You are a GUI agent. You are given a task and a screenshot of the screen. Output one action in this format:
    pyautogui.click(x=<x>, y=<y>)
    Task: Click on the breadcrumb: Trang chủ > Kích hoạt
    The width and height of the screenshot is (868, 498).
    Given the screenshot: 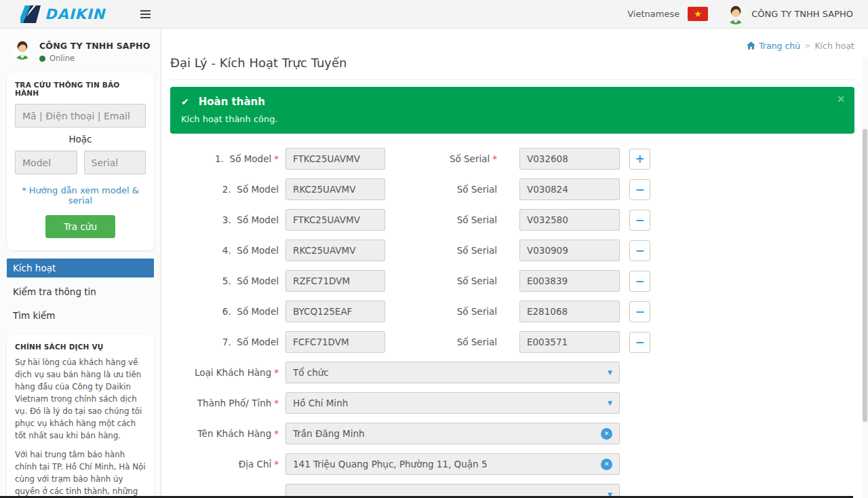 What is the action you would take?
    pyautogui.click(x=513, y=45)
    